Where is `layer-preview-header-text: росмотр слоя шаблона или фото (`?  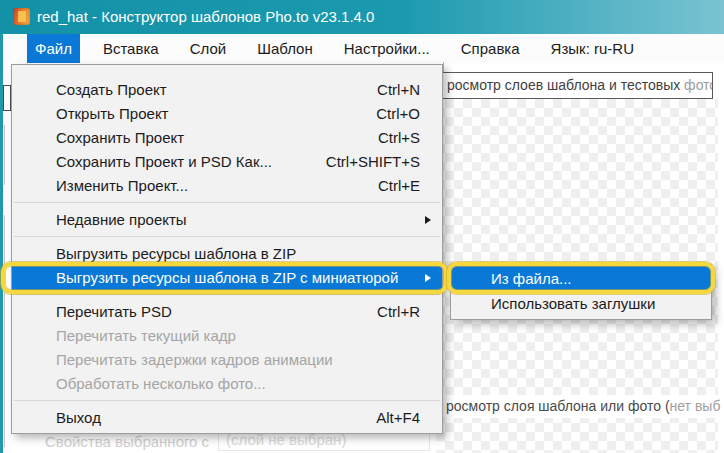 layer-preview-header-text: росмотр слоя шаблона или фото ( is located at coordinates (558, 406).